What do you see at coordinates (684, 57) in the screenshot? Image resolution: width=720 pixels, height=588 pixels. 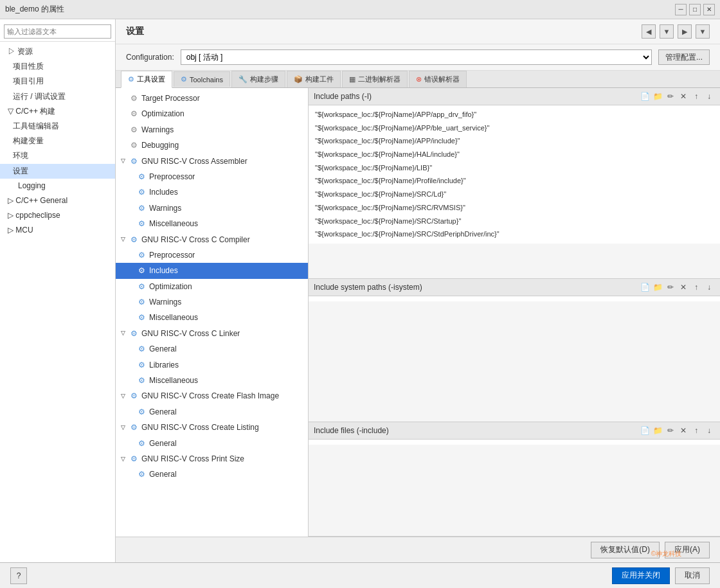 I see `manage-config-button: 管理配置...` at bounding box center [684, 57].